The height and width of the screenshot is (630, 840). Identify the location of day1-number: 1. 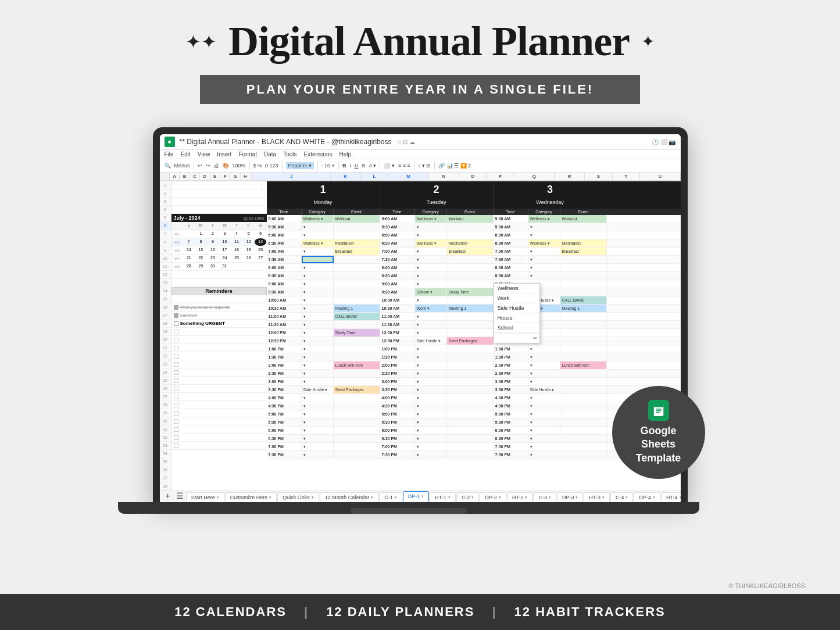
(323, 189).